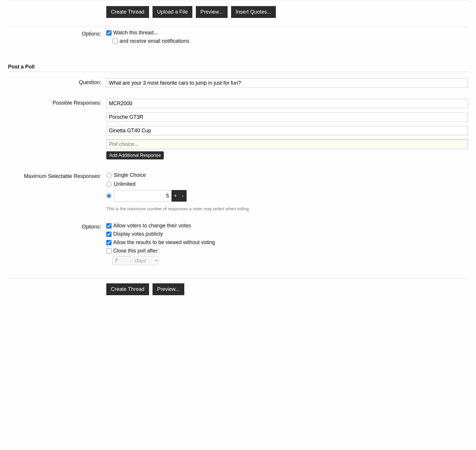 The width and height of the screenshot is (476, 450). What do you see at coordinates (125, 184) in the screenshot?
I see `unlimited-text: Unlimited` at bounding box center [125, 184].